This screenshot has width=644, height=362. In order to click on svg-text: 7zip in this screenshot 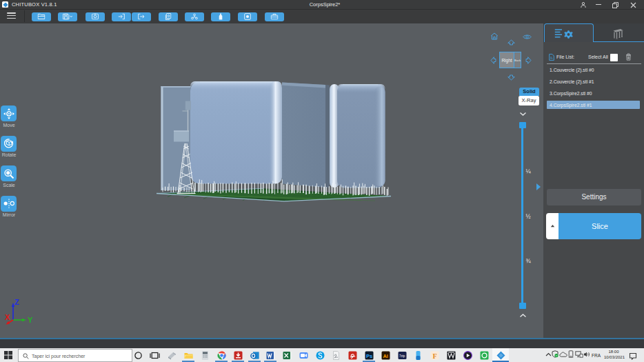, I will do `click(403, 356)`.